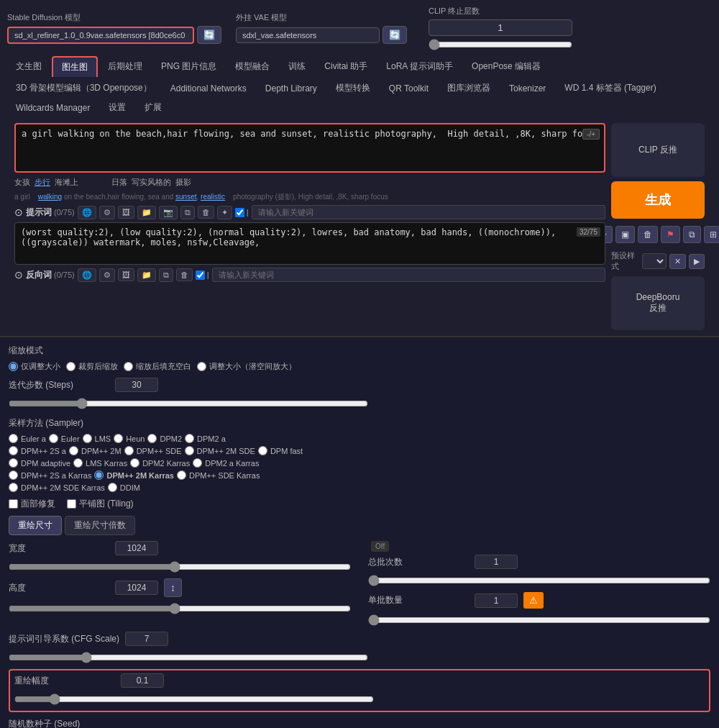  I want to click on steps-slider, so click(188, 404).